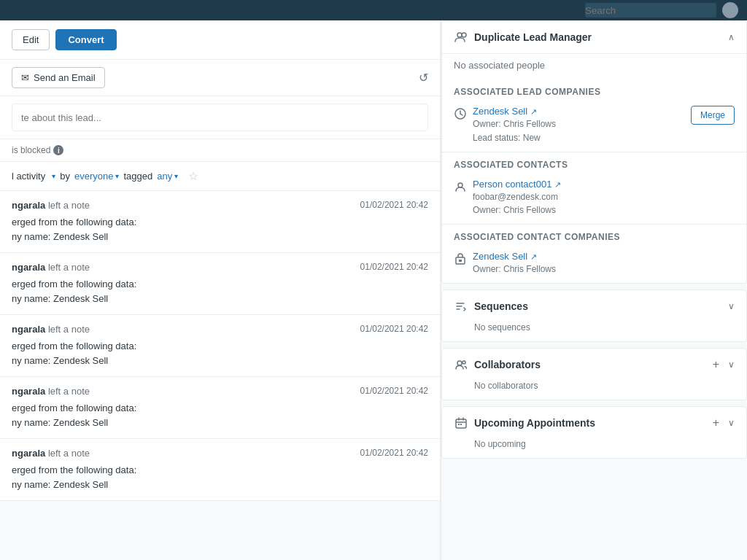 The image size is (747, 560). I want to click on contact-company-details: Zendesk Sell ↗ Owner: Chris Fellows, so click(514, 263).